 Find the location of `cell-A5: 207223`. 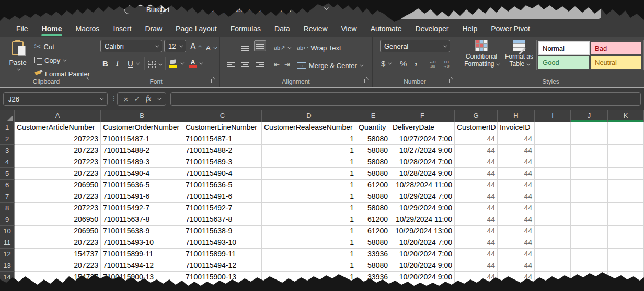

cell-A5: 207223 is located at coordinates (58, 174).